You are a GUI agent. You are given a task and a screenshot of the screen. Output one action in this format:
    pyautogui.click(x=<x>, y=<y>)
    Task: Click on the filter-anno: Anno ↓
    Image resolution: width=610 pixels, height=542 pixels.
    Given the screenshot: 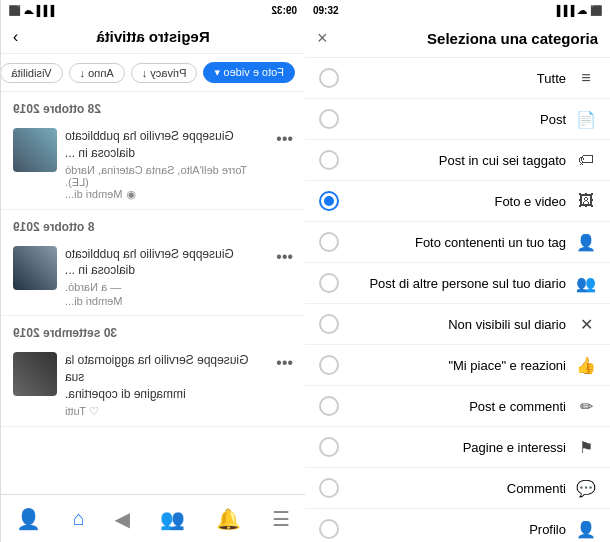 What is the action you would take?
    pyautogui.click(x=97, y=73)
    